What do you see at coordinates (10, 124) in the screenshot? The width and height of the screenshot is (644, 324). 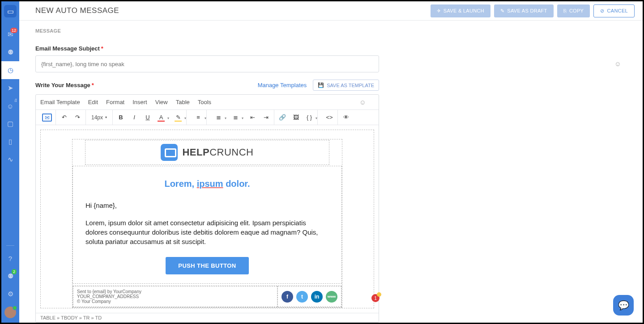 I see `nav-widget: ▢` at bounding box center [10, 124].